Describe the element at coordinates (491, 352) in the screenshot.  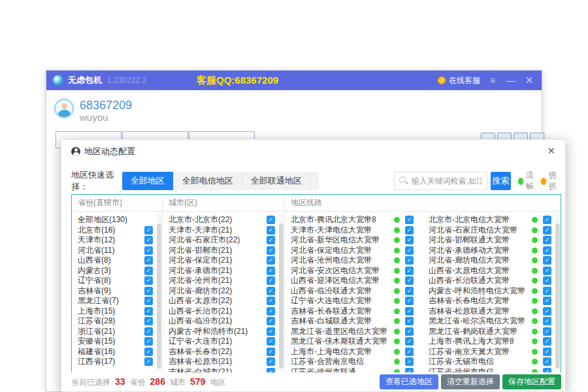
I see `line-row: 江苏省-南京天翼大宽带✓` at that location.